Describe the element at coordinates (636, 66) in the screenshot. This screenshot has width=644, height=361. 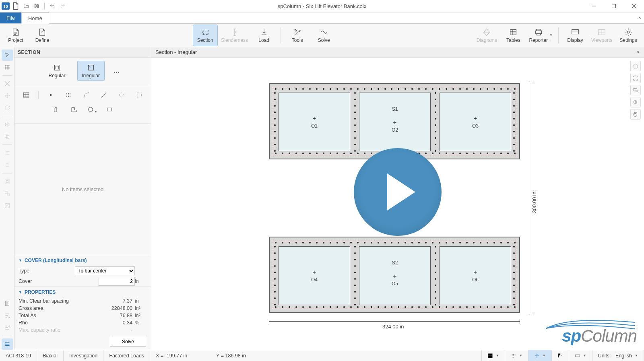
I see `home-view-icon` at that location.